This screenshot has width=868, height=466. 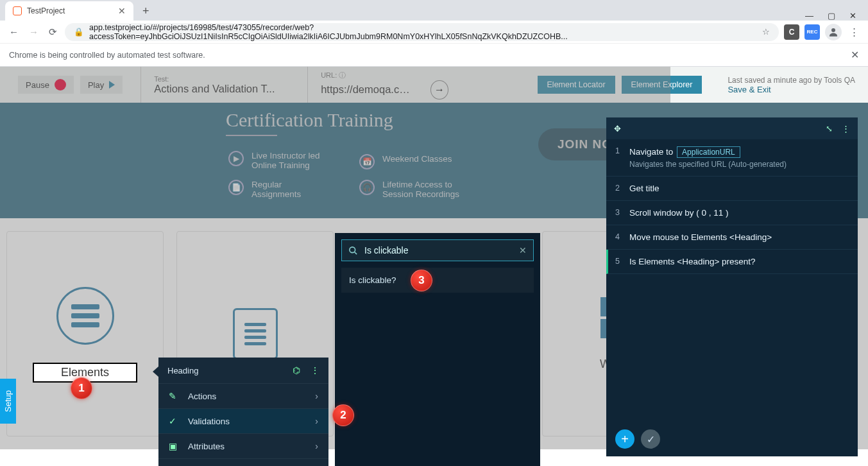 I want to click on forward-button: →, so click(x=33, y=32).